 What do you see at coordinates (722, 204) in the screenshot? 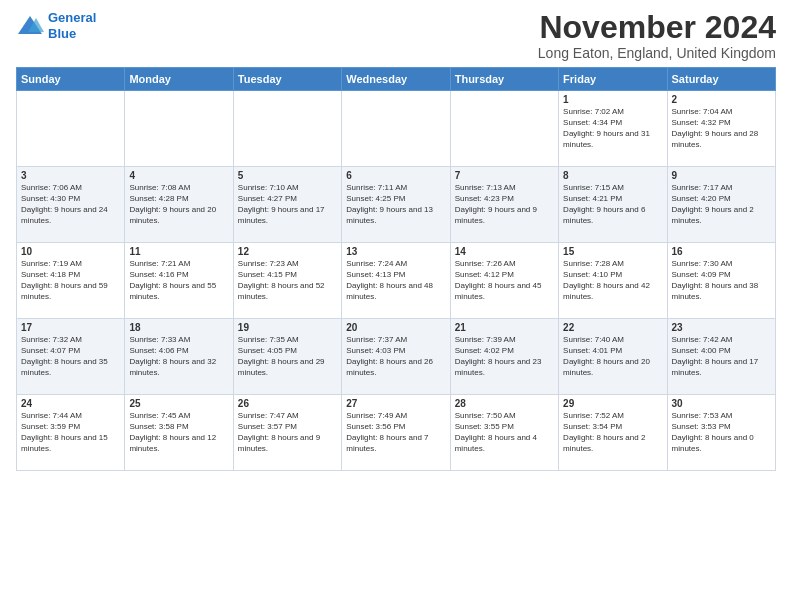
I see `cell-content: Sunrise: 7:17 AM Sunset: 4:20 PM Dayligh…` at bounding box center [722, 204].